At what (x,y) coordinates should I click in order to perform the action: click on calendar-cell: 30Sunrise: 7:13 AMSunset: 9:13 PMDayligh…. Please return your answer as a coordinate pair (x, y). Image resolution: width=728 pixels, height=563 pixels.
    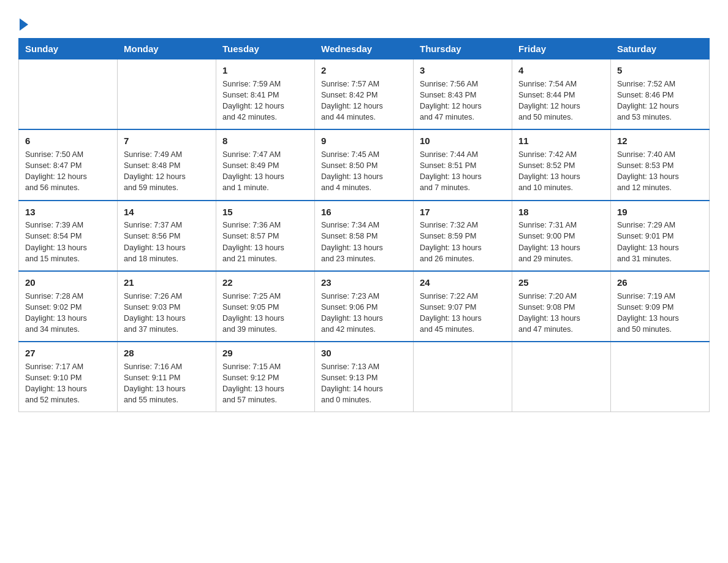
    Looking at the image, I should click on (364, 377).